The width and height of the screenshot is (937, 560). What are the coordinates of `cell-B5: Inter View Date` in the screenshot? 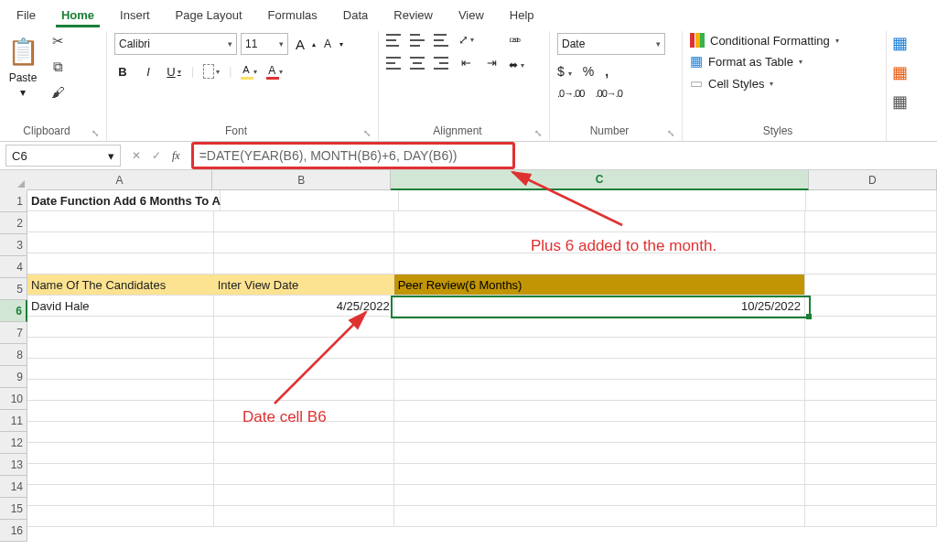 It's located at (304, 285).